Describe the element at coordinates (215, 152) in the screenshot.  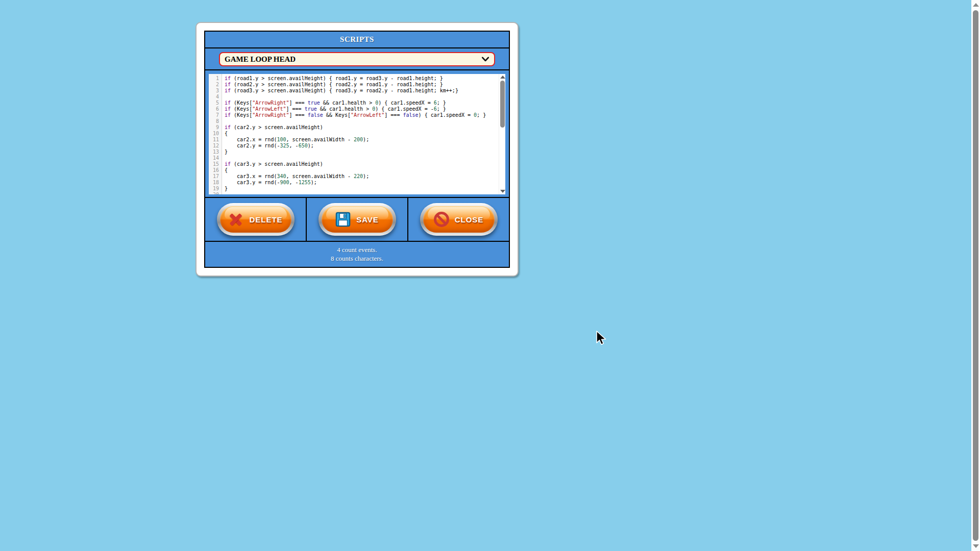
I see `line-number: 13` at that location.